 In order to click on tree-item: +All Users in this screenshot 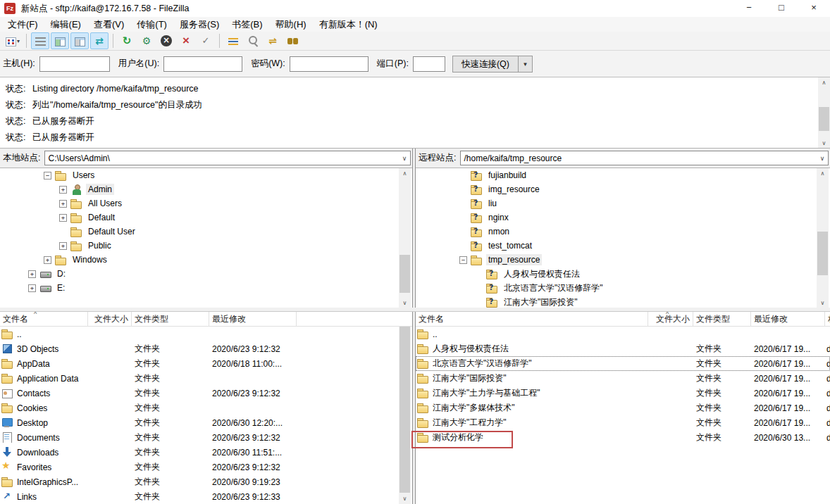, I will do `click(206, 203)`.